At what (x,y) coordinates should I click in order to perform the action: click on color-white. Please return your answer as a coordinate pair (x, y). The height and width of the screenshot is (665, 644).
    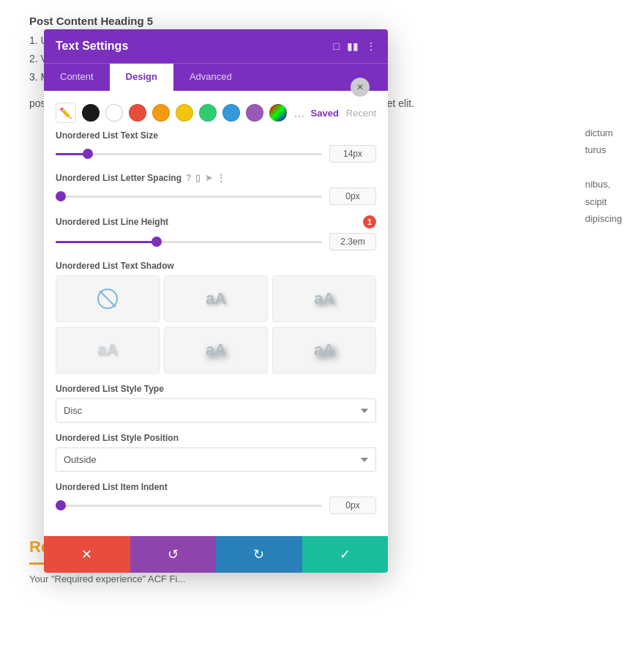
    Looking at the image, I should click on (114, 113).